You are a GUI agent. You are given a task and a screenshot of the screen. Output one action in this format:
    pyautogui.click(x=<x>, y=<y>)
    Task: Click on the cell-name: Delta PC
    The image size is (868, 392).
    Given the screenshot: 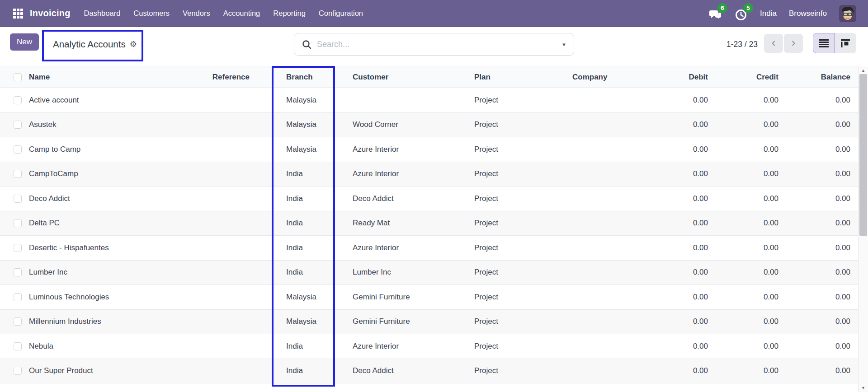 What is the action you would take?
    pyautogui.click(x=117, y=223)
    